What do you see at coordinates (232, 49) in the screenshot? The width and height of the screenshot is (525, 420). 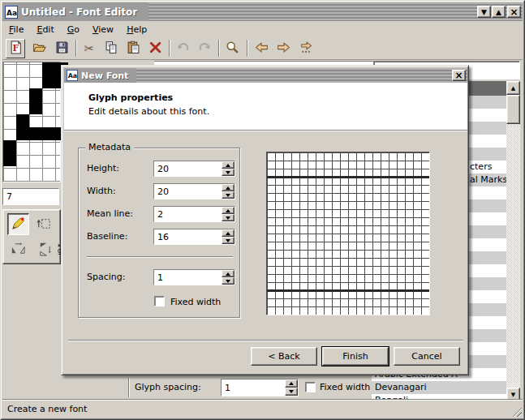 I see `zoom-button` at bounding box center [232, 49].